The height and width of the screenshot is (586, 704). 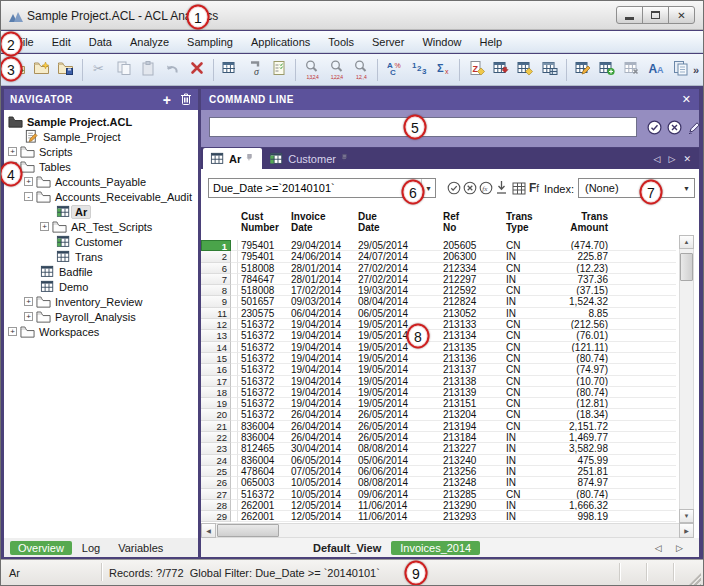 I want to click on scroll-right-button: ▶, so click(x=686, y=530).